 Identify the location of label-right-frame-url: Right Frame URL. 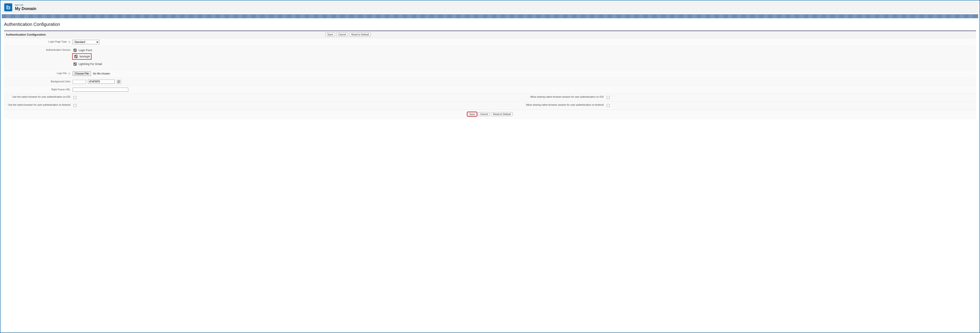
(39, 90).